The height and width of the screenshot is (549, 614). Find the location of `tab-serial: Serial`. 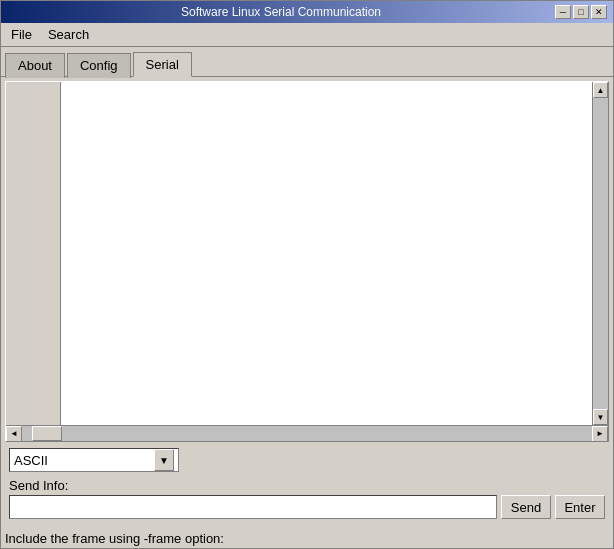

tab-serial: Serial is located at coordinates (162, 64).